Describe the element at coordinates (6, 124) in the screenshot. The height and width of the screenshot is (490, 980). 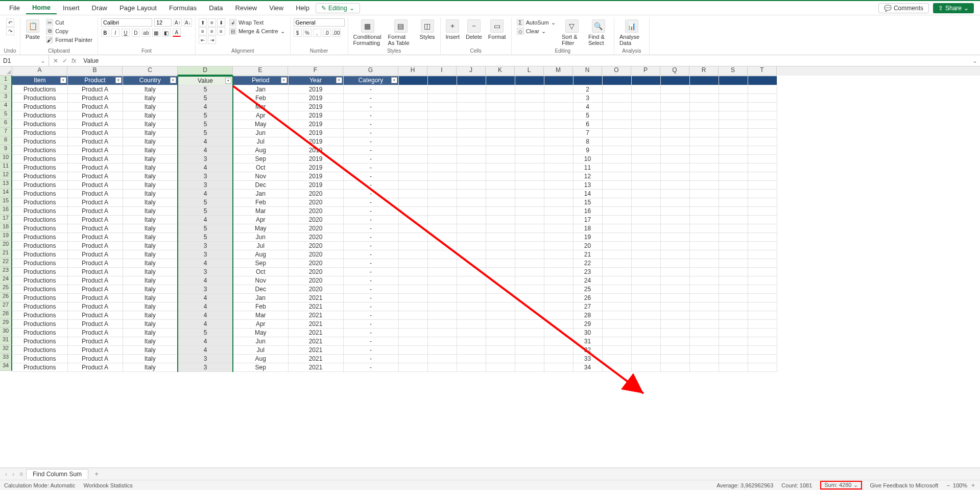
I see `row-header: 6` at that location.